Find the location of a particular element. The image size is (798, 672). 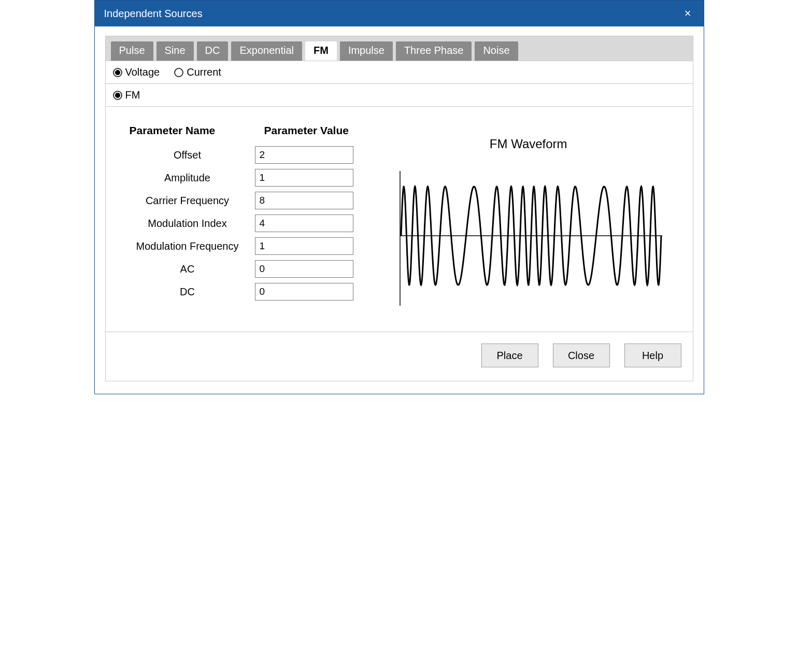

radio-voltage: Voltage is located at coordinates (137, 73).